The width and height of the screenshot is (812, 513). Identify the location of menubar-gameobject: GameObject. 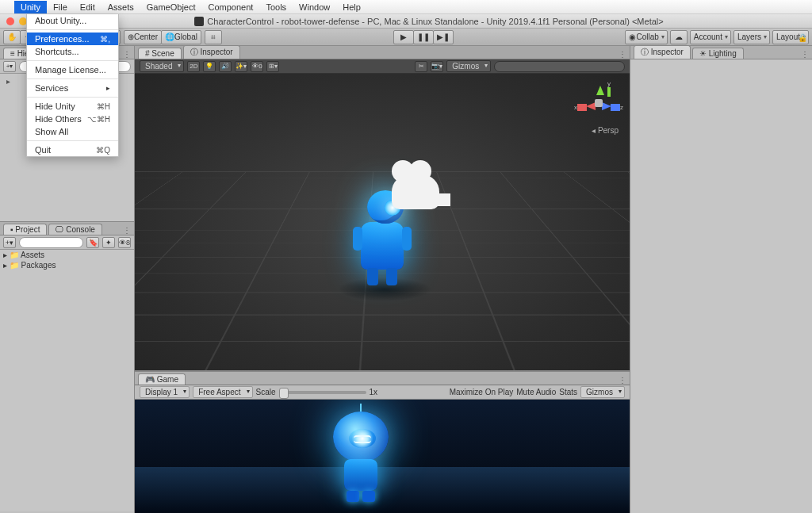
(171, 7).